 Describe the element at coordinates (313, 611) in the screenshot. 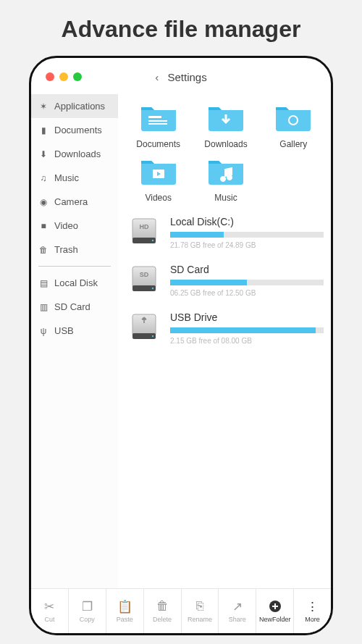

I see `tool-more: ⋮More` at that location.